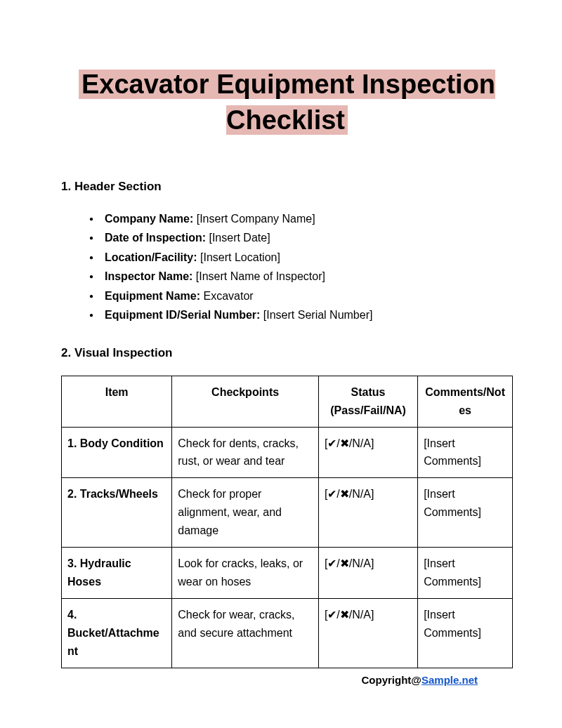 Image resolution: width=562 pixels, height=728 pixels. Describe the element at coordinates (149, 219) in the screenshot. I see `field-label: Company Name:` at that location.